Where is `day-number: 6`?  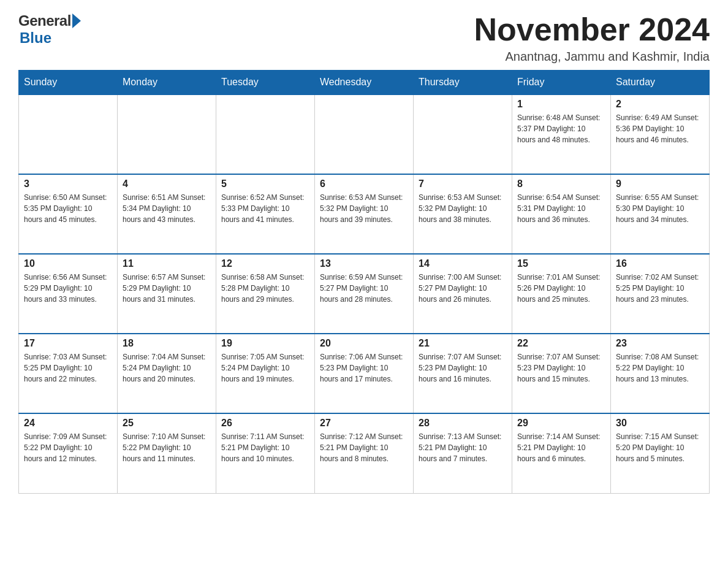
day-number: 6 is located at coordinates (364, 184).